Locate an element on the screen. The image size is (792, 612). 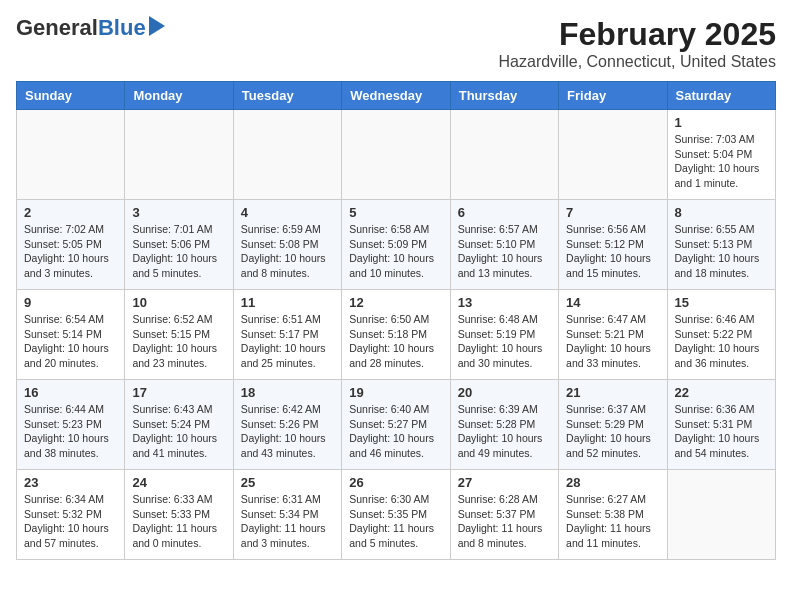
day-info: Sunrise: 6:55 AM Sunset: 5:13 PM Dayligh… is located at coordinates (722, 252).